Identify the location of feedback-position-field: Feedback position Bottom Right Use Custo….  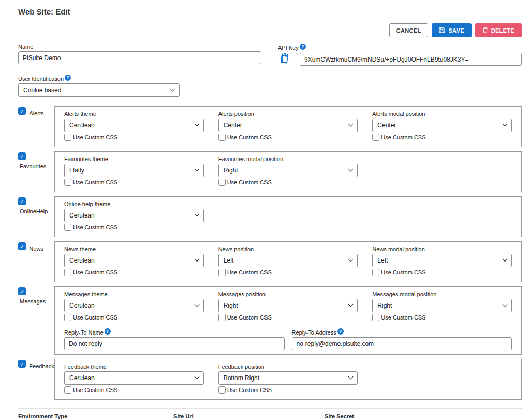
(288, 379).